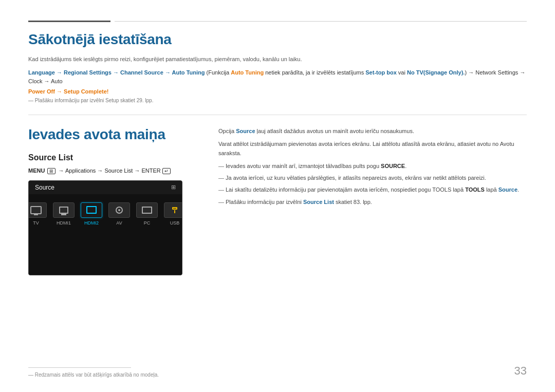 The width and height of the screenshot is (555, 392). What do you see at coordinates (36, 223) in the screenshot?
I see `tv-label: TV` at bounding box center [36, 223].